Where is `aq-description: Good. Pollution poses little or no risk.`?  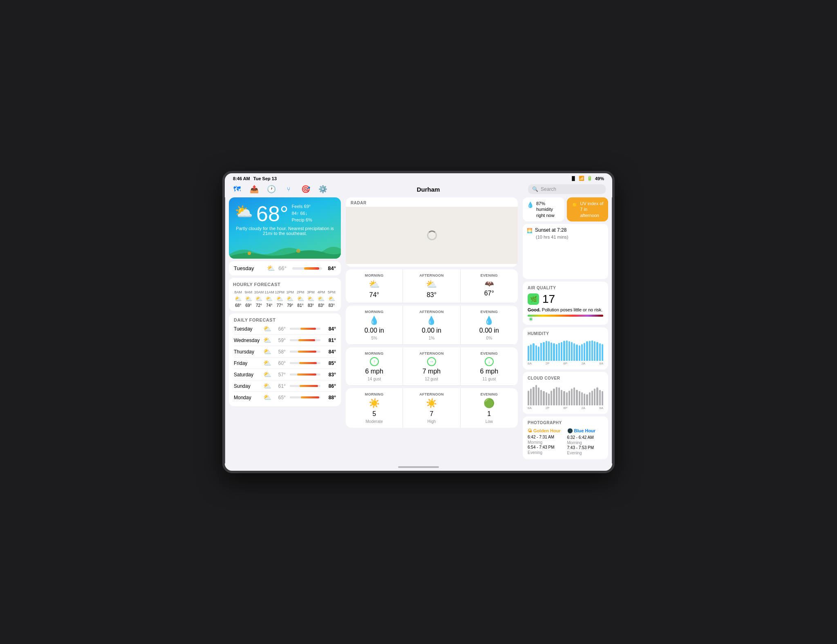
aq-description: Good. Pollution poses little or no risk. is located at coordinates (566, 310).